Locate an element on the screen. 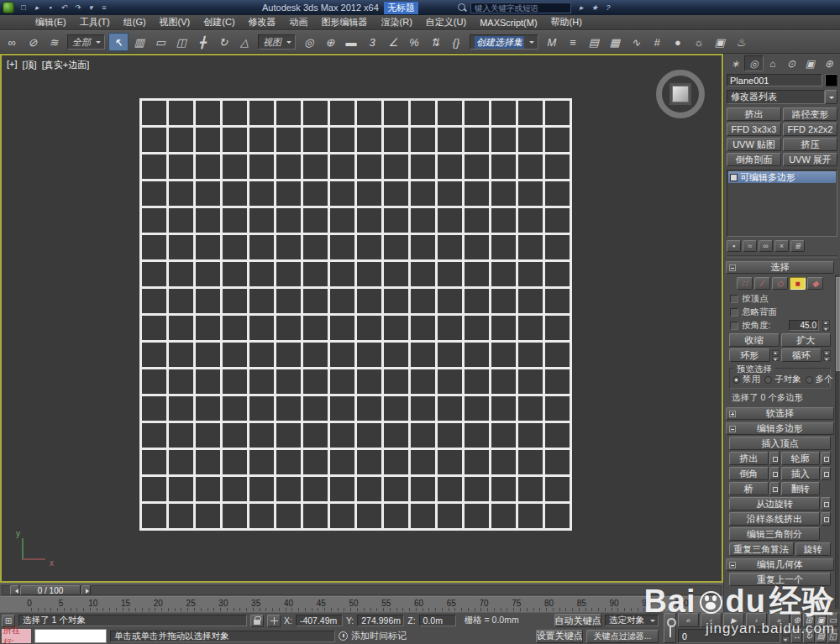  select-and-rotate-icon: ↻ is located at coordinates (223, 42).